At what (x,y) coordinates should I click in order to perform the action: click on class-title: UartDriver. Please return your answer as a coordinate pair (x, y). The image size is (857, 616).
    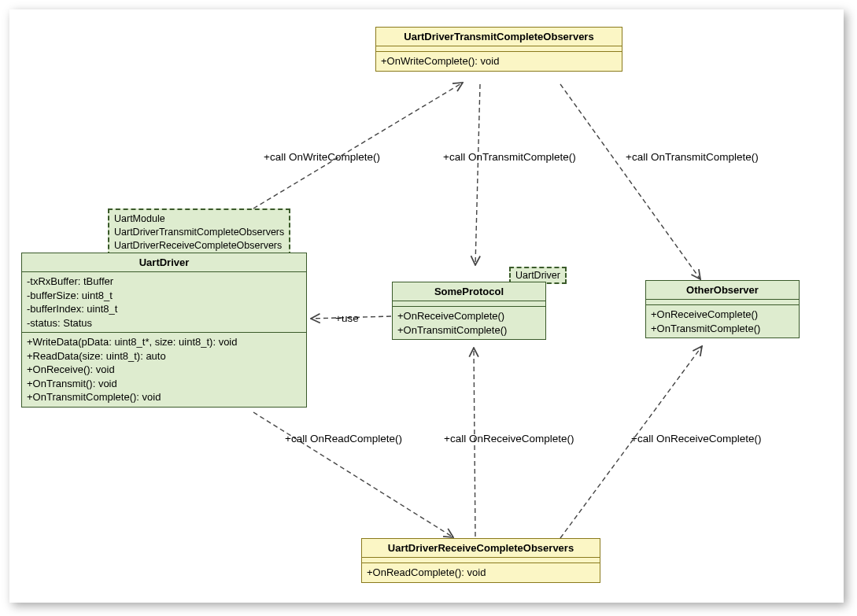
    Looking at the image, I should click on (164, 263).